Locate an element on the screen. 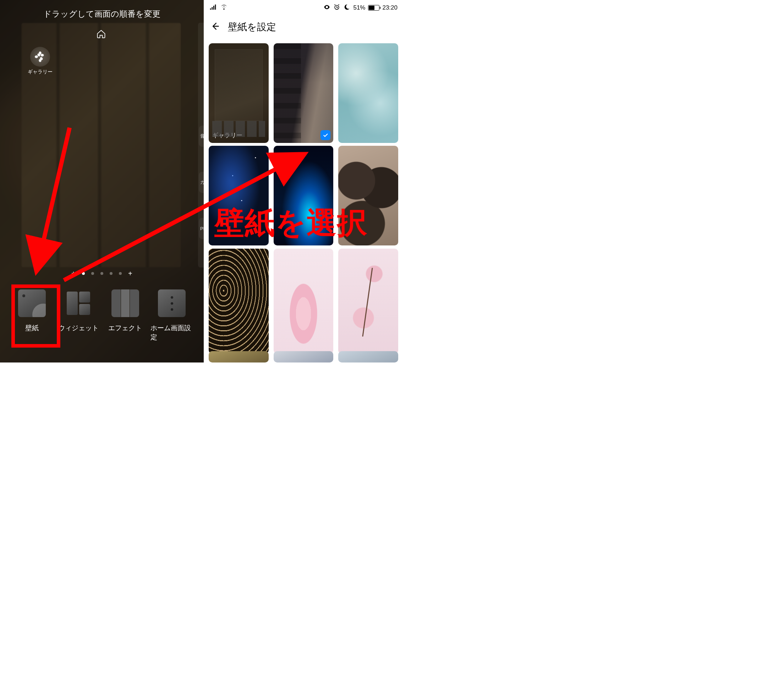 This screenshot has width=784, height=681. back-button is located at coordinates (215, 27).